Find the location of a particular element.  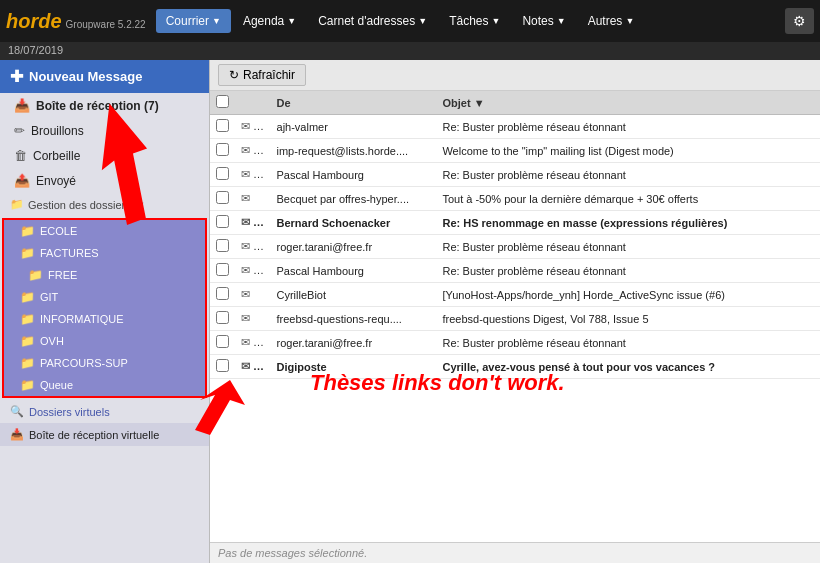

topbar: horde Groupware 5.2.22 Courrier ▼ Agenda… is located at coordinates (410, 21).